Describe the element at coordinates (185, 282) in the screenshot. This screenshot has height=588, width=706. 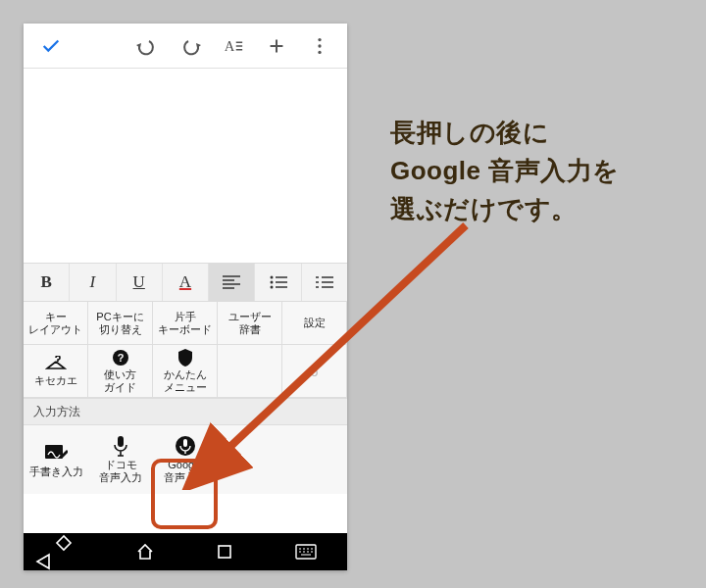
I see `text-color-label: A` at that location.